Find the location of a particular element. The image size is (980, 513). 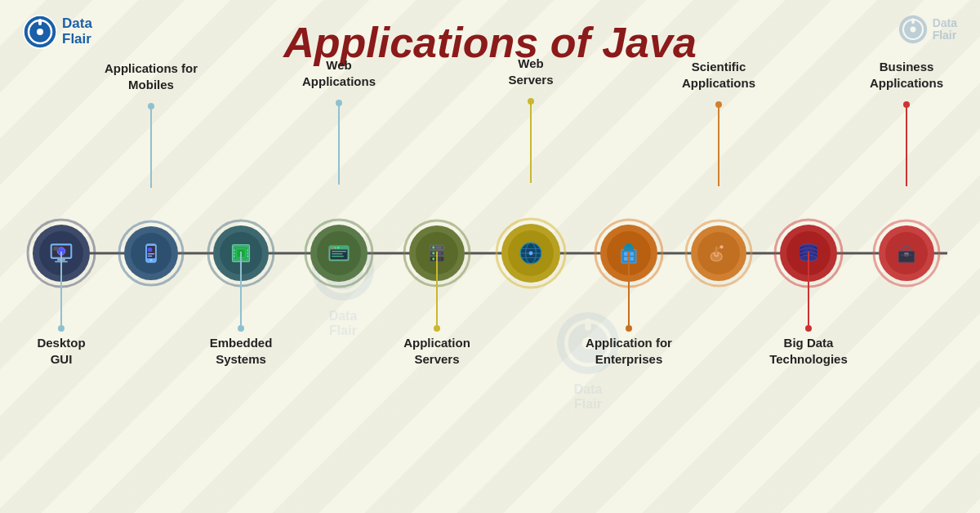

label-apps-mobile: Applications forMobiles is located at coordinates (151, 77).